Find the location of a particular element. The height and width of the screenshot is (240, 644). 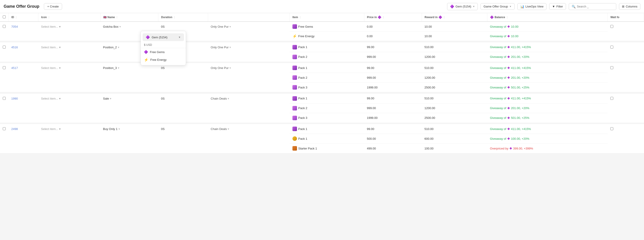

coin-pack-icon is located at coordinates (295, 139).